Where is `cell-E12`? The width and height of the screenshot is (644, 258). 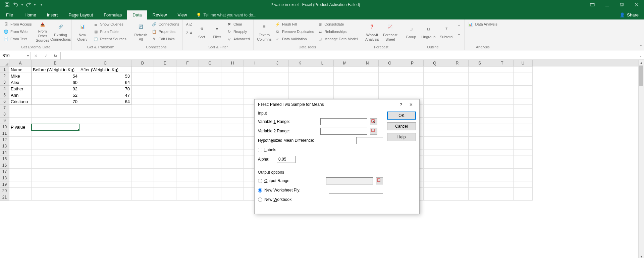 cell-E12 is located at coordinates (165, 140).